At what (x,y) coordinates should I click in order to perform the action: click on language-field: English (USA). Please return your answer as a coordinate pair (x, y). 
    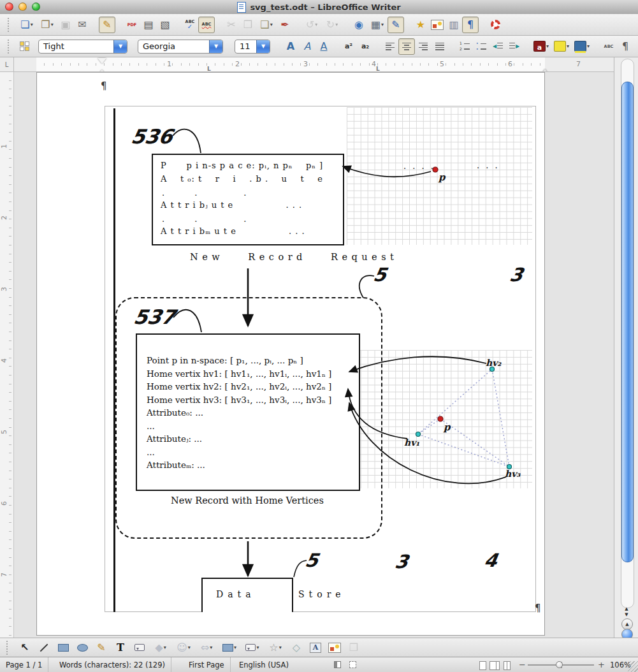
    Looking at the image, I should click on (264, 664).